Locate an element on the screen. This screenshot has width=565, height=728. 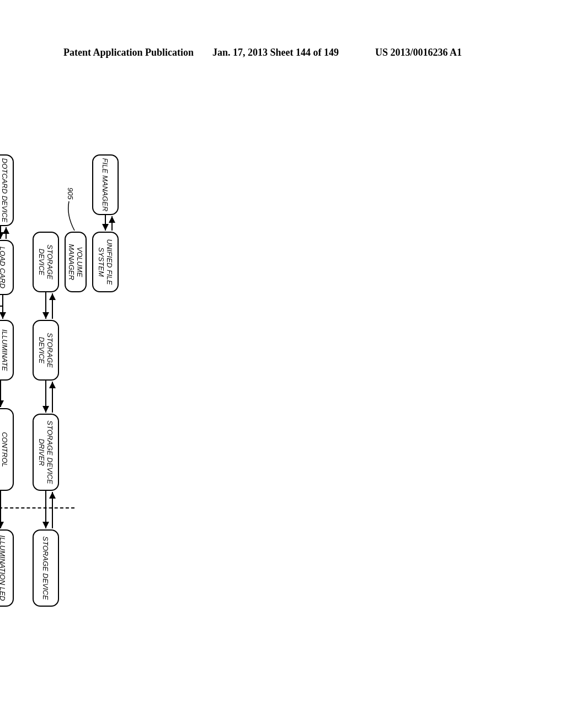
box-dotcard-device-controller: DOTCARD DEVICE CONTROLLER is located at coordinates (7, 190).